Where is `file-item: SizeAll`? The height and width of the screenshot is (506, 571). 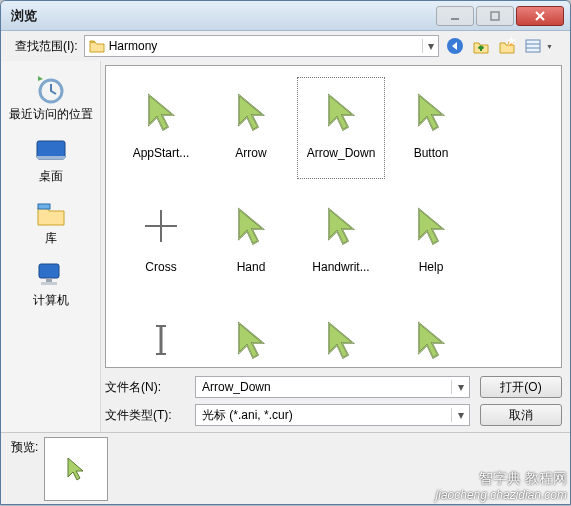 file-item: SizeAll is located at coordinates (431, 336).